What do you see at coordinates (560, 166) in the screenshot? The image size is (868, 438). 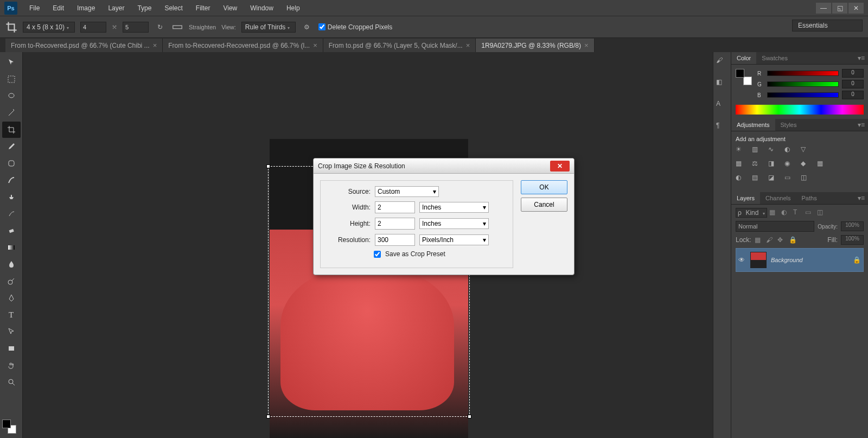 I see `close-icon: ✕` at bounding box center [560, 166].